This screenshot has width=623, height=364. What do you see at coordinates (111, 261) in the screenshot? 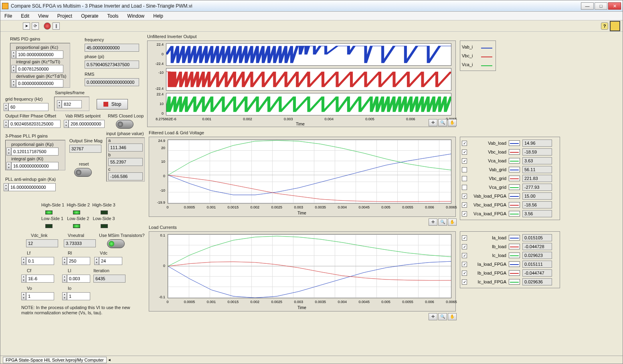
I see `vdc-input: 24` at bounding box center [111, 261].